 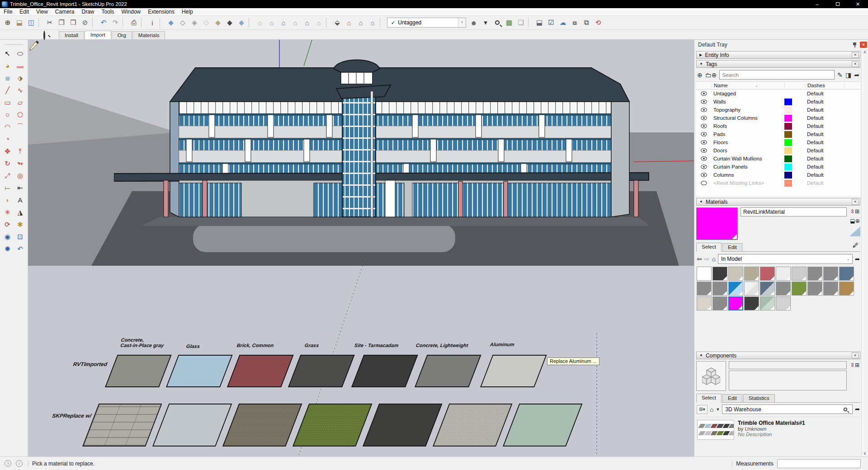 What do you see at coordinates (840, 75) in the screenshot?
I see `edit-tag-icon: ✎` at bounding box center [840, 75].